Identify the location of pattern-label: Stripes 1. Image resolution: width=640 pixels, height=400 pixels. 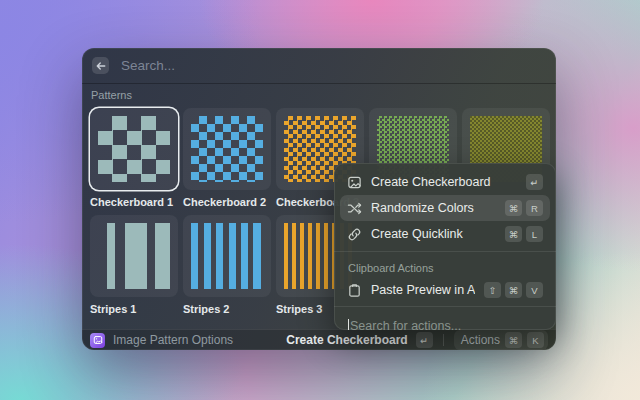
(134, 309).